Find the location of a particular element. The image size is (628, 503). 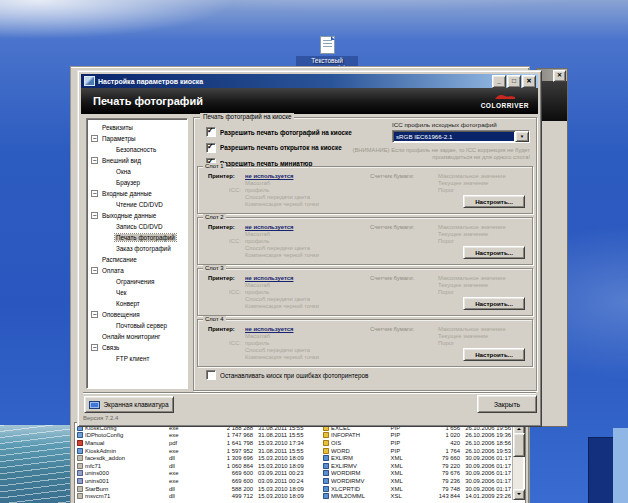

text-file-icon is located at coordinates (328, 45).